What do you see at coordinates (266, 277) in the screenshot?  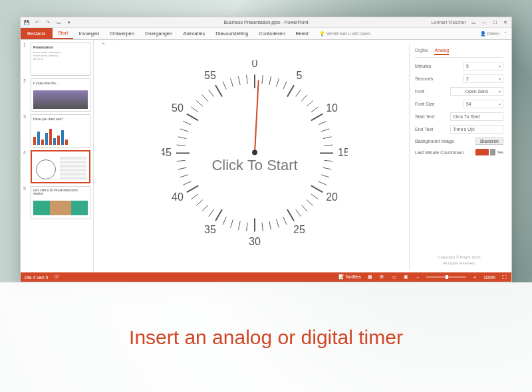 I see `status-bar: Dia 4 van 5 ☑ 📝 Notities ▦ ⊞ ▭ ▣ − + 100…` at bounding box center [266, 277].